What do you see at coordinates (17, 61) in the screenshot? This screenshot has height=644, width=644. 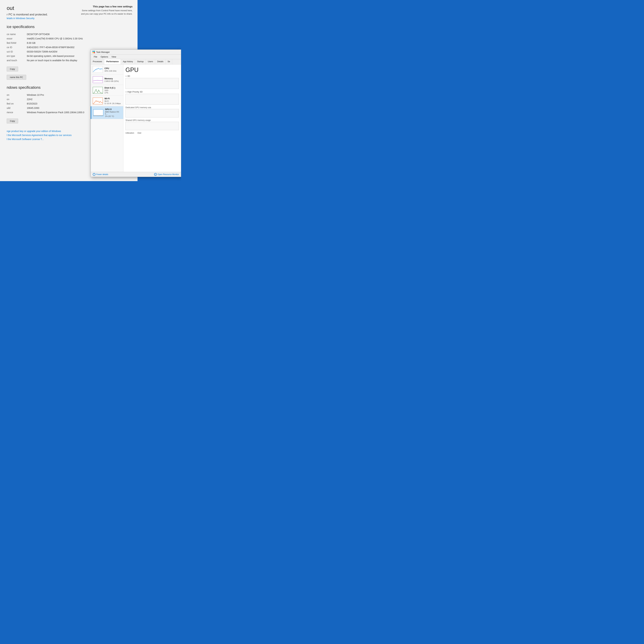 I see `spec-label-pen-touch: and touch` at bounding box center [17, 61].